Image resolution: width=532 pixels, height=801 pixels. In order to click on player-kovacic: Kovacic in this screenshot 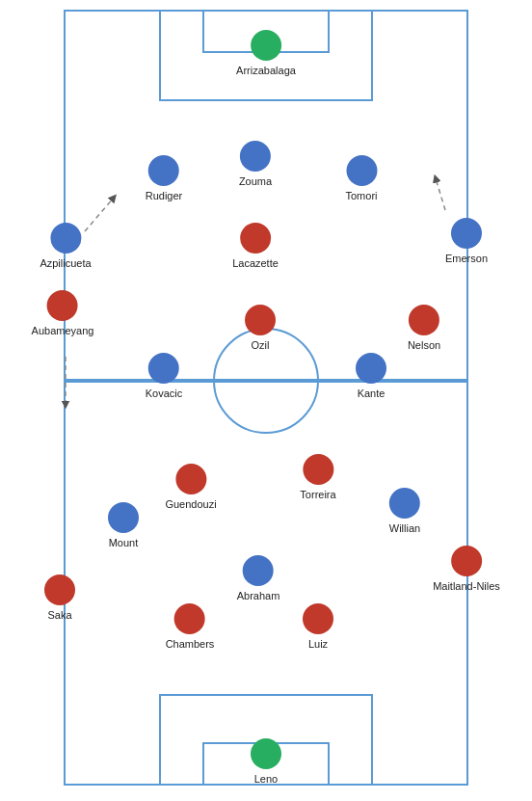, I will do `click(164, 376)`.